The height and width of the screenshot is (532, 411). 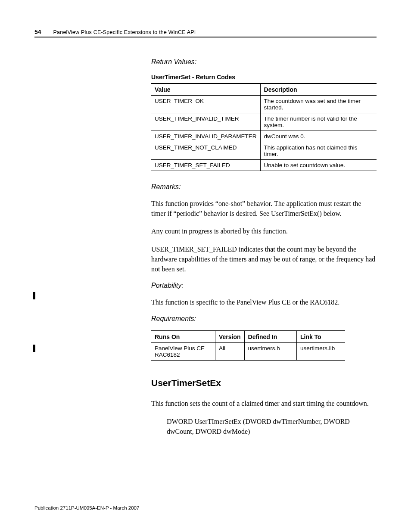 I want to click on table-header: Version, so click(x=230, y=337).